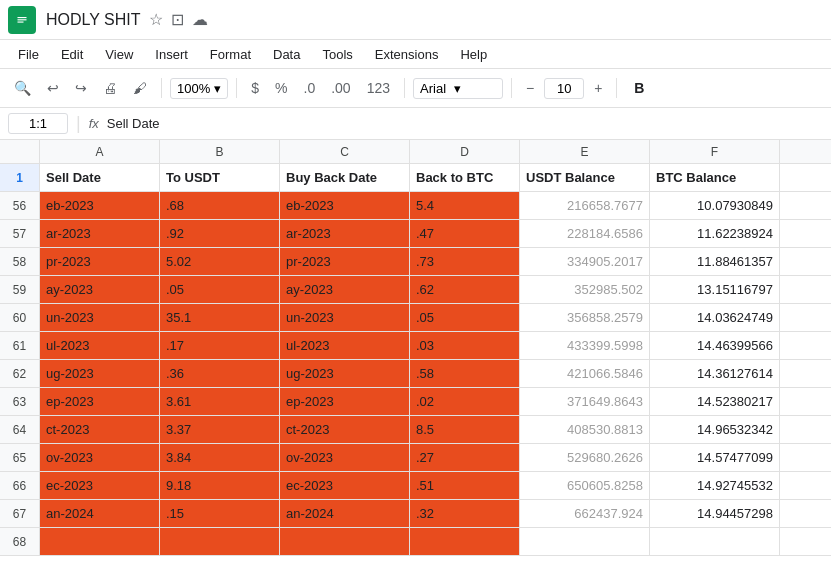  Describe the element at coordinates (715, 374) in the screenshot. I see `cell-62f: 14.36127614` at that location.